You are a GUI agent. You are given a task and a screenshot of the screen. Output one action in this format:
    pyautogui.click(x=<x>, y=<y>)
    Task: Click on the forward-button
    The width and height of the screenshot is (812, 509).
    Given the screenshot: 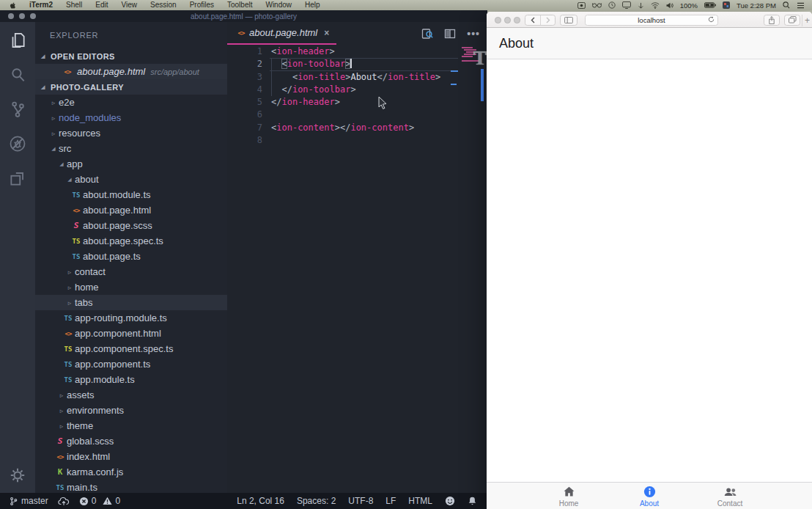 What is the action you would take?
    pyautogui.click(x=547, y=21)
    